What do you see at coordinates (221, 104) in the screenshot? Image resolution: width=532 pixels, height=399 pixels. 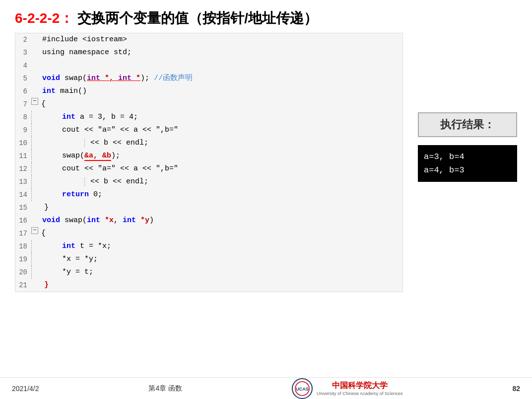 I see `line-content-7: {` at bounding box center [221, 104].